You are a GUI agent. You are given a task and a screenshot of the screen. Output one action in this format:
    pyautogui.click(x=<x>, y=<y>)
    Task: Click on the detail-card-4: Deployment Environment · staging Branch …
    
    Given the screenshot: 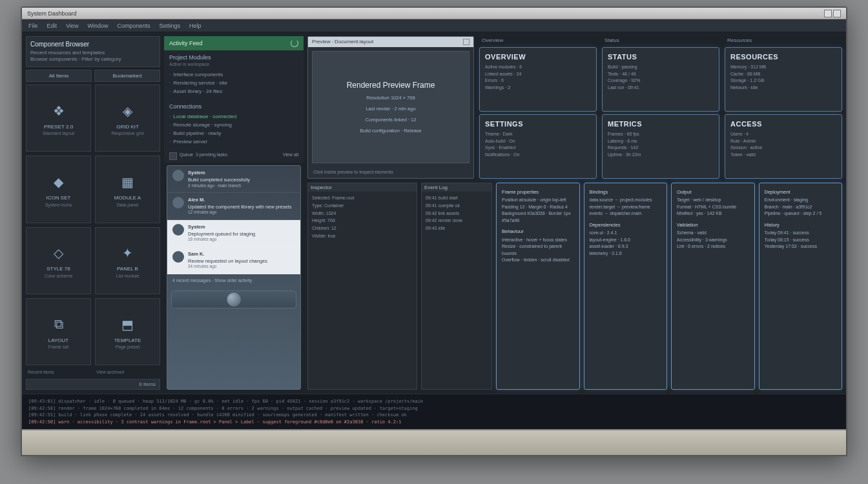 What is the action you would take?
    pyautogui.click(x=801, y=287)
    